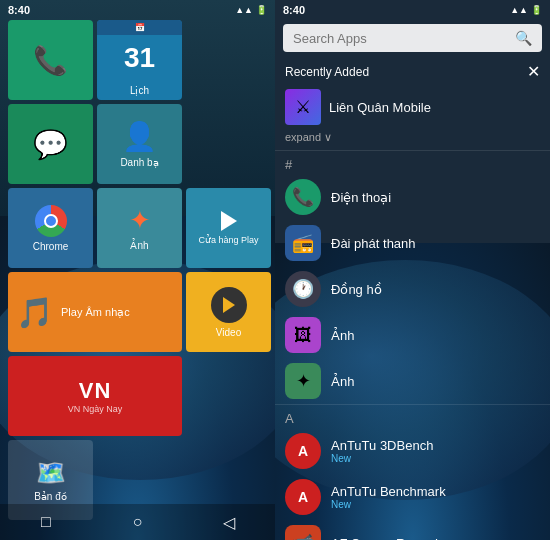 The height and width of the screenshot is (540, 550). What do you see at coordinates (412, 381) in the screenshot?
I see `app-item-anh2: ✦ Ảnh` at bounding box center [412, 381].